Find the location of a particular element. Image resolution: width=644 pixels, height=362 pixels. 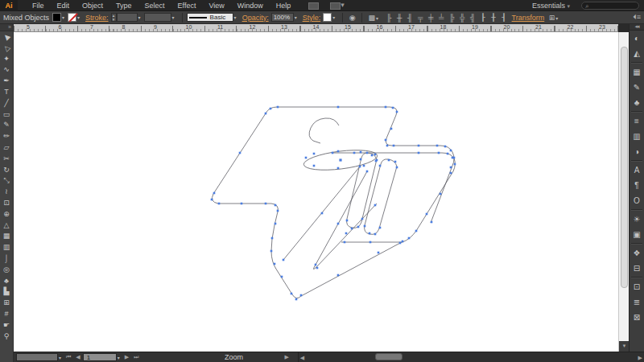

last-artboard-icon: ⏭ is located at coordinates (136, 357).